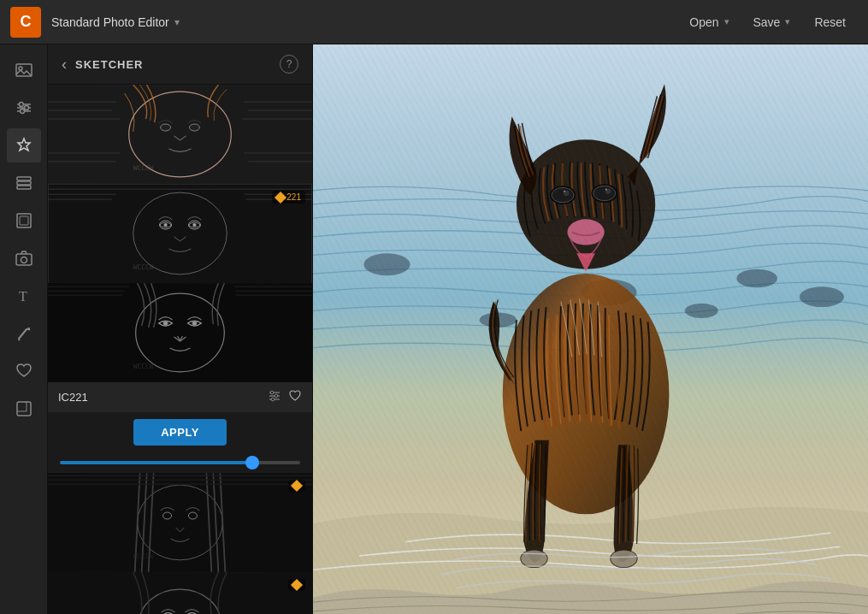 The height and width of the screenshot is (614, 868). Describe the element at coordinates (180, 333) in the screenshot. I see `filter-thumbnail-ic221: WCCCW` at that location.